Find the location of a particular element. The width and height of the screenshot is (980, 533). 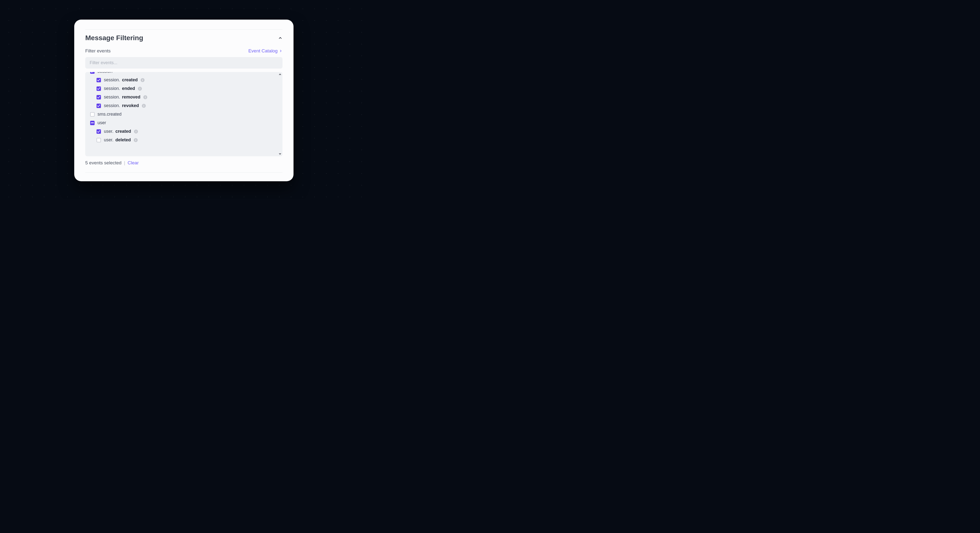

event-item-session-ended: session.ended i is located at coordinates (184, 88).